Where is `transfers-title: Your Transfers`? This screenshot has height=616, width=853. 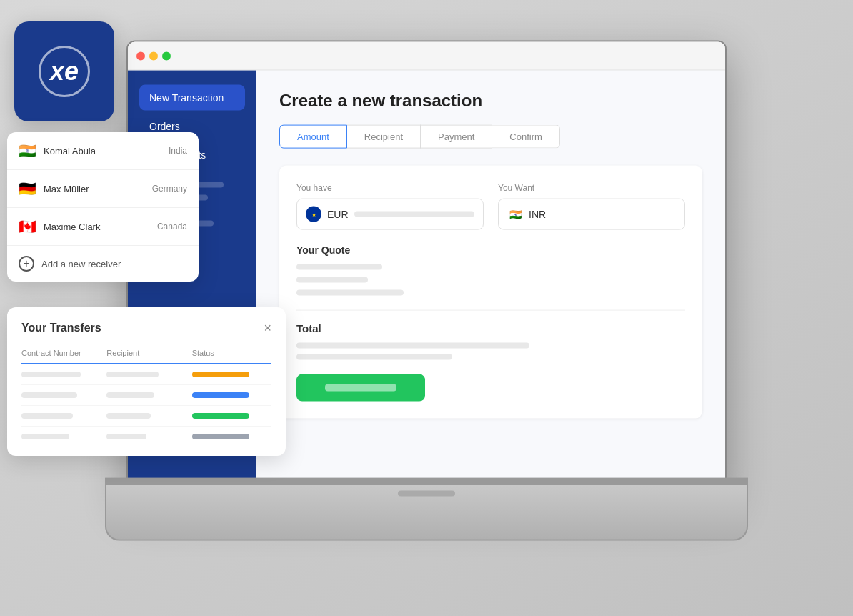
transfers-title: Your Transfers is located at coordinates (61, 328).